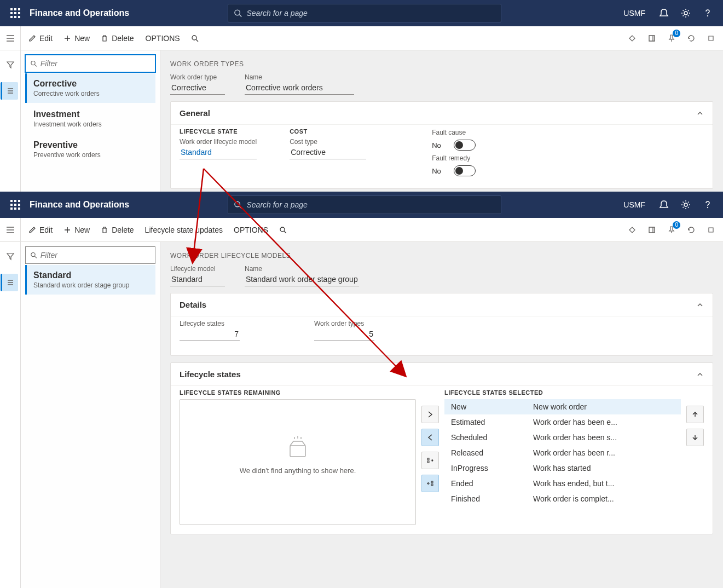 This screenshot has height=588, width=723. Describe the element at coordinates (430, 483) in the screenshot. I see `move-all-left-button` at that location.